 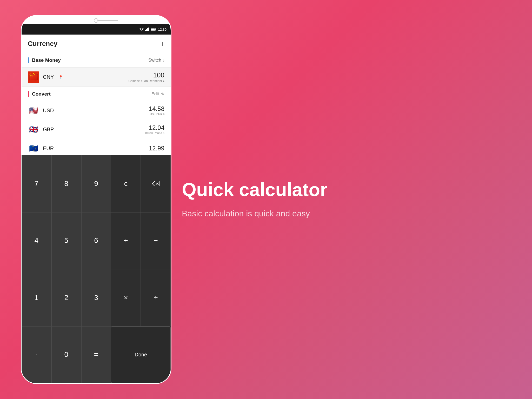 I want to click on promo-subtitle: Basic calculation is quick and easy, so click(x=273, y=214).